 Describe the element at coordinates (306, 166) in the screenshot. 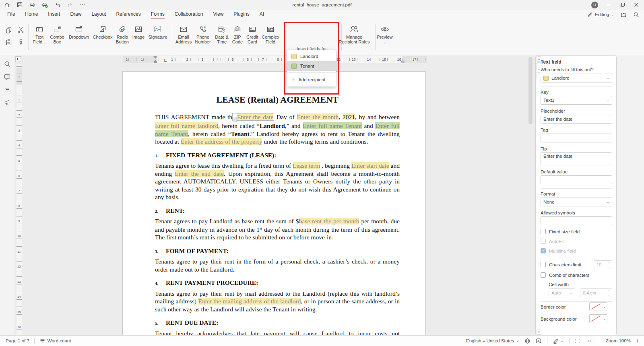

I see `form-field-highlight: Lease term` at that location.